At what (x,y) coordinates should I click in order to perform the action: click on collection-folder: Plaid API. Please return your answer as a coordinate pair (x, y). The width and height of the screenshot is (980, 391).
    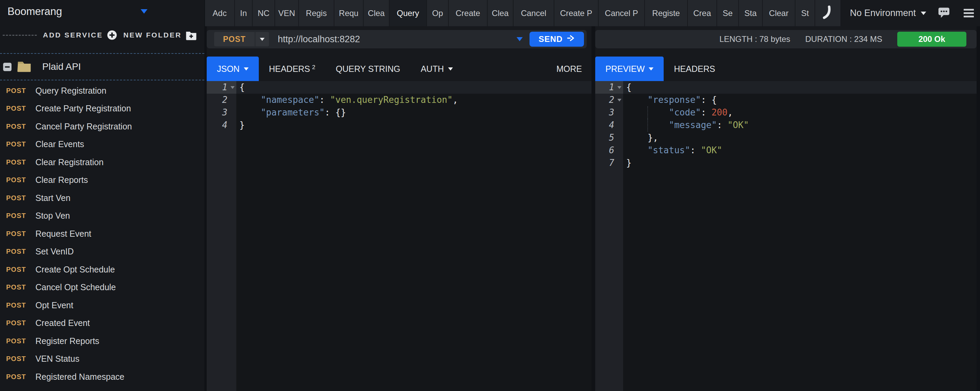
    Looking at the image, I should click on (102, 67).